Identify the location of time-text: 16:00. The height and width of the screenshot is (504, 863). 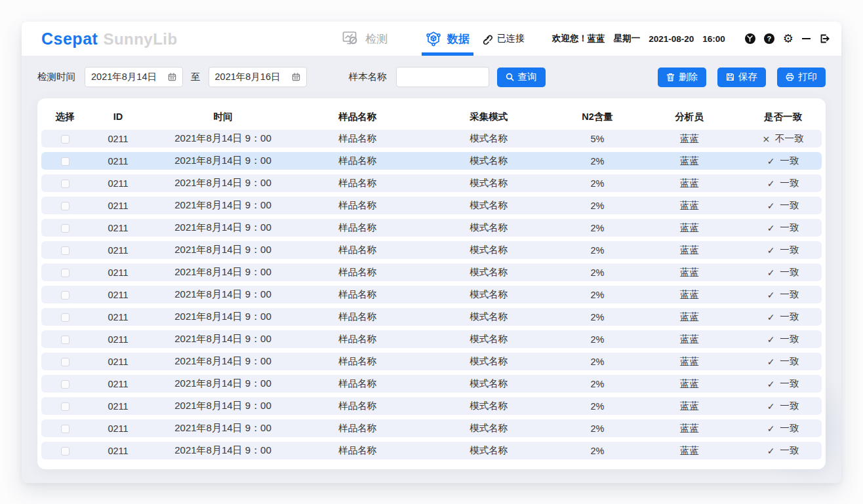
(713, 39).